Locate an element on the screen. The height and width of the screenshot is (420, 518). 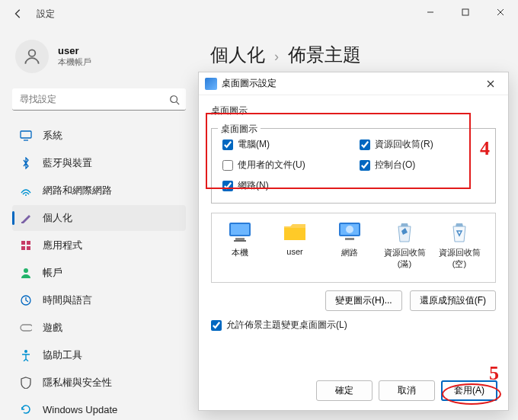
sidebar-item-label: 系統 is located at coordinates (53, 136).